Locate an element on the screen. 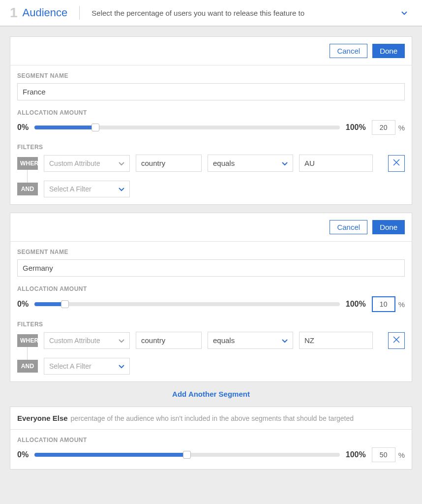 Image resolution: width=422 pixels, height=504 pixels. add-segment-link: Add Another Segment is located at coordinates (211, 394).